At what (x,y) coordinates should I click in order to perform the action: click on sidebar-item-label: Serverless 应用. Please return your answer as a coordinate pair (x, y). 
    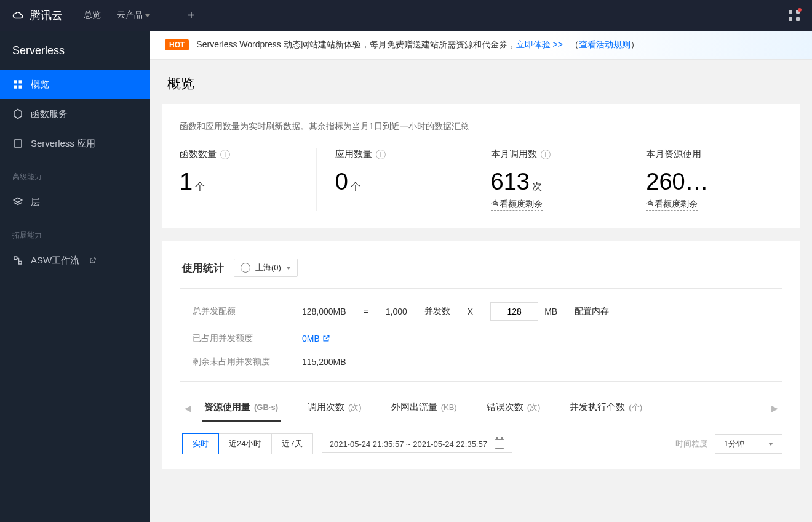
    Looking at the image, I should click on (63, 144).